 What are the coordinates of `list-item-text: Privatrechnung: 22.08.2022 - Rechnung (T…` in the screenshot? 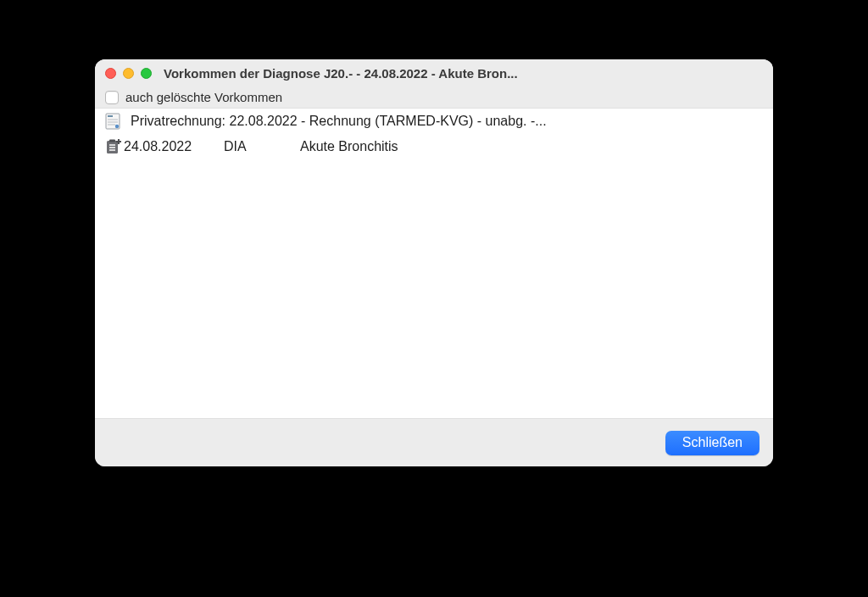 It's located at (339, 121).